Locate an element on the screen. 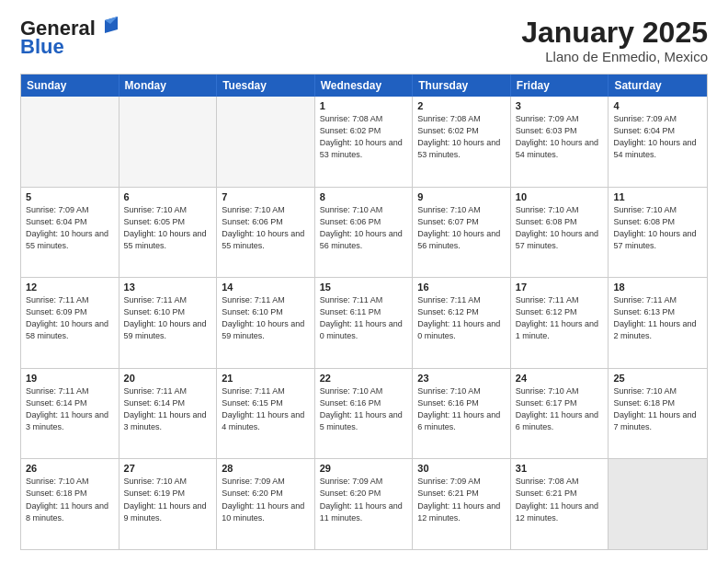 The image size is (728, 563). day-info: Sunrise: 7:09 AM Sunset: 6:03 PM Dayligh… is located at coordinates (560, 137).